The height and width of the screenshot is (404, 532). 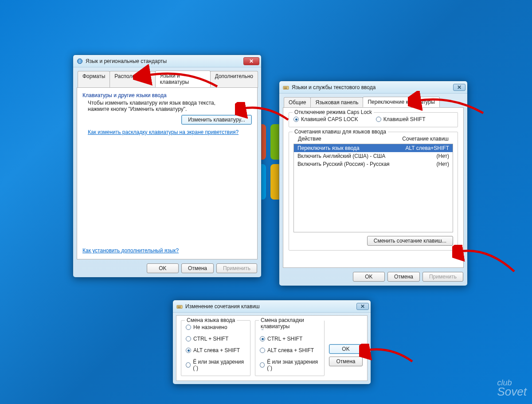 What do you see at coordinates (373, 120) in the screenshot?
I see `capslock-group: Отключение режима Caps Lock Клавишей CAP…` at bounding box center [373, 120].